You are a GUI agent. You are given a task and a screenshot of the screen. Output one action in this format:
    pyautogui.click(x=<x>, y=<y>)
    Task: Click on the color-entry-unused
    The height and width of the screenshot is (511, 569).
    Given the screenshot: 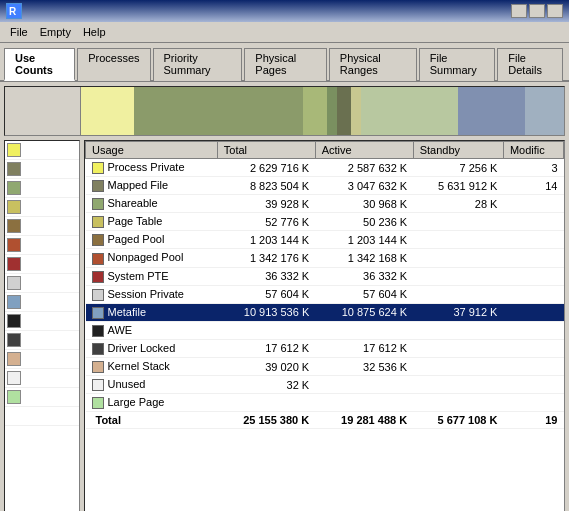 What is the action you would take?
    pyautogui.click(x=42, y=378)
    